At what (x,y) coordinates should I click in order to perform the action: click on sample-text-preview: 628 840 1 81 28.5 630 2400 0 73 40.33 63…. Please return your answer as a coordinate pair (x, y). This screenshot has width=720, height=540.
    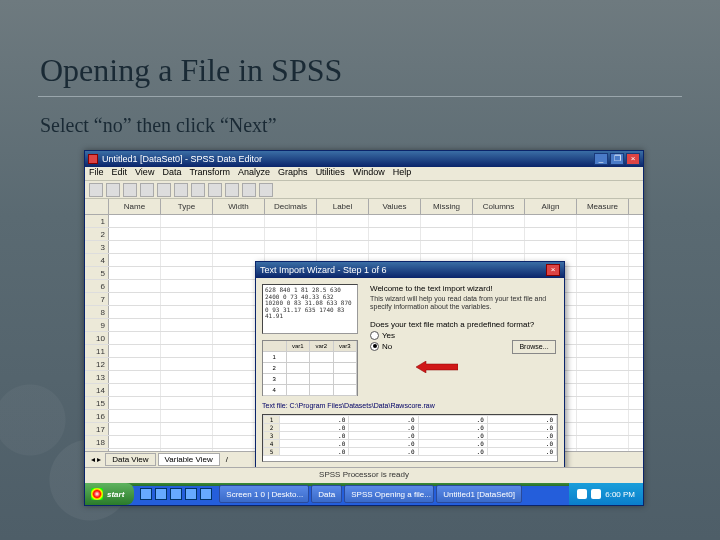
    Looking at the image, I should click on (310, 309).